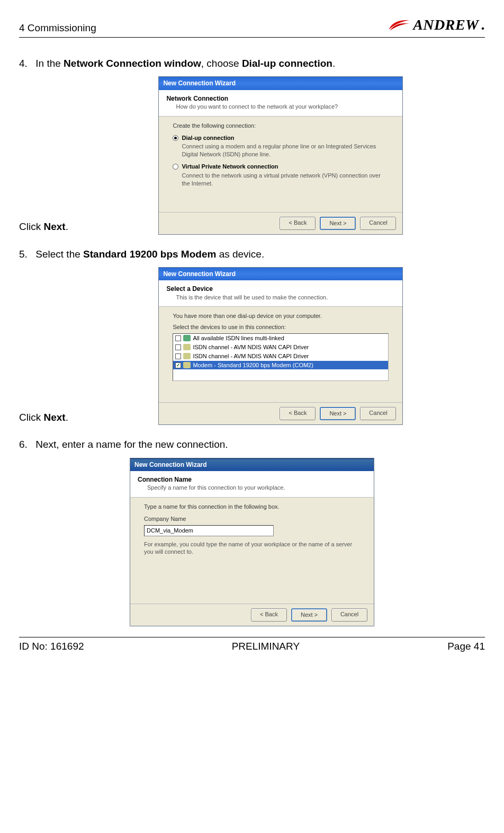  Describe the element at coordinates (240, 254) in the screenshot. I see `t: as device.` at that location.